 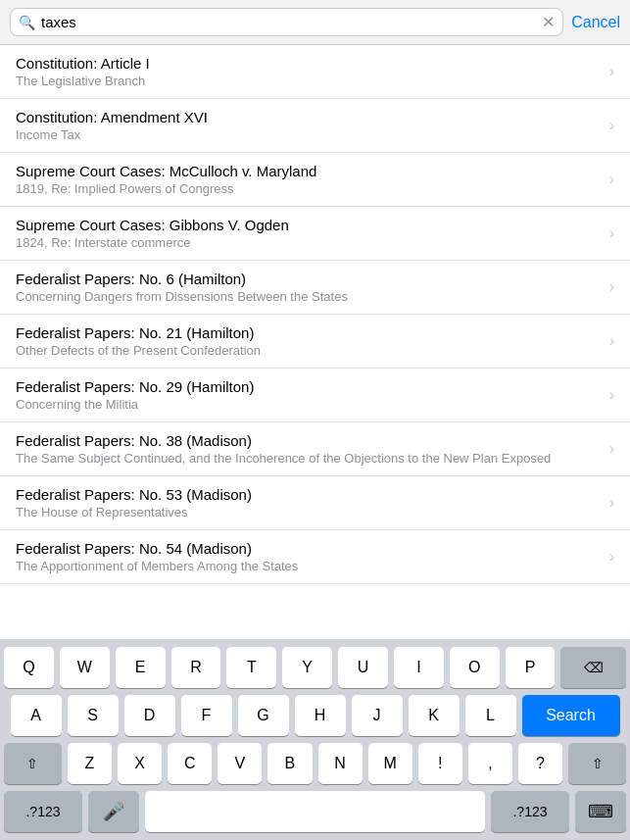 What do you see at coordinates (309, 233) in the screenshot?
I see `result-text: Supreme Court Cases: Gibbons V. Ogden 18…` at bounding box center [309, 233].